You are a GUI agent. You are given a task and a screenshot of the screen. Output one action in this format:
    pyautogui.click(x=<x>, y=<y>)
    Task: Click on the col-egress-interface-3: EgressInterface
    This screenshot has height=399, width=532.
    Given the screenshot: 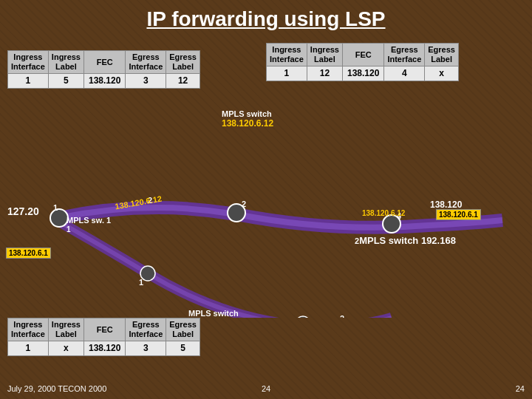 What is the action you would take?
    pyautogui.click(x=146, y=330)
    